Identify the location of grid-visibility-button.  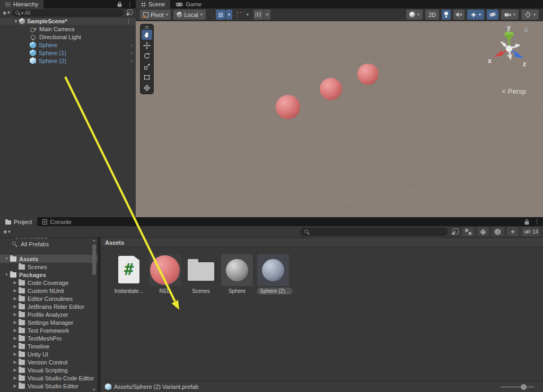
(221, 15).